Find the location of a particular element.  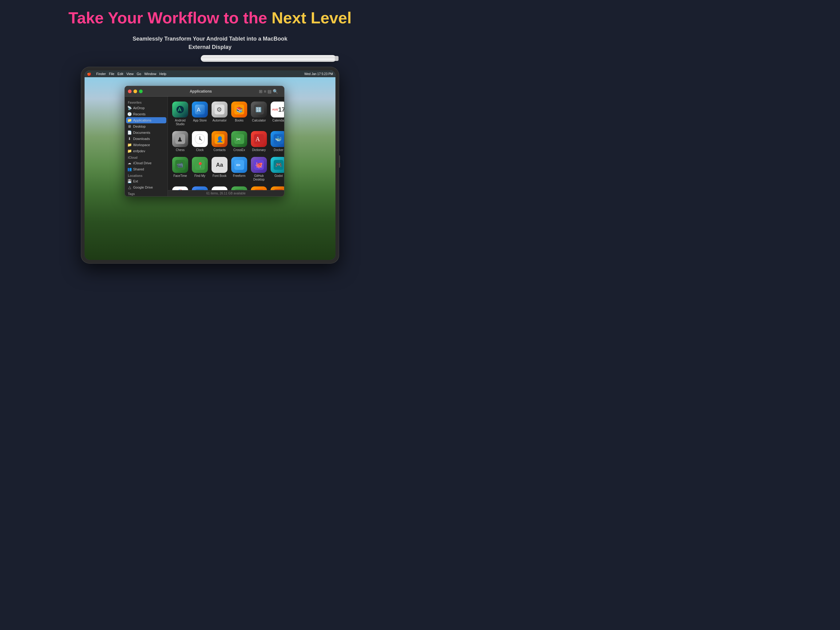

workspace-icon: 📁 is located at coordinates (129, 145).